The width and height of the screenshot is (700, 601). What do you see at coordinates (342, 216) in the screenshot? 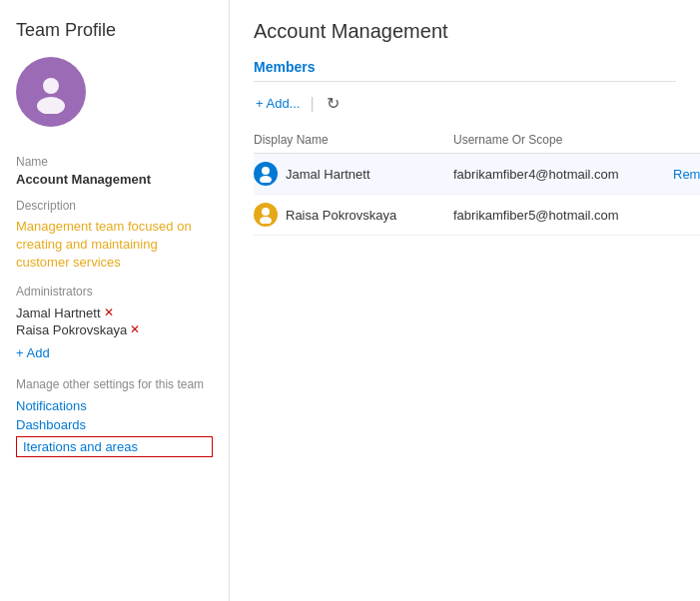
I see `member-name-1: Raisa Pokrovskaya` at bounding box center [342, 216].